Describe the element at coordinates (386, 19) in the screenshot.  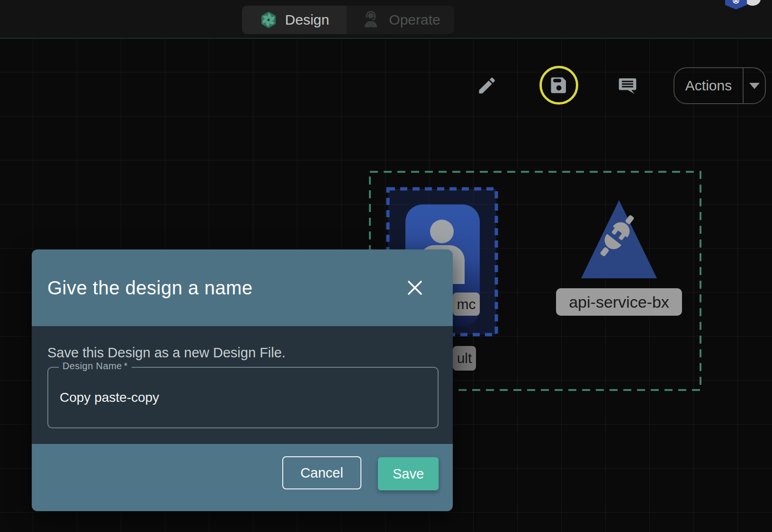
I see `top-bar: Design Operate` at that location.